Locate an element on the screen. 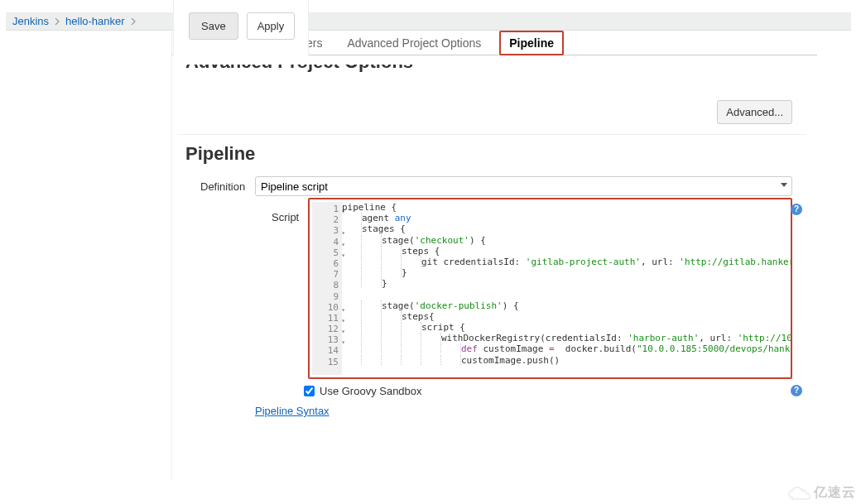 The image size is (861, 504). definition-row: Definition Pipeline script is located at coordinates (482, 186).